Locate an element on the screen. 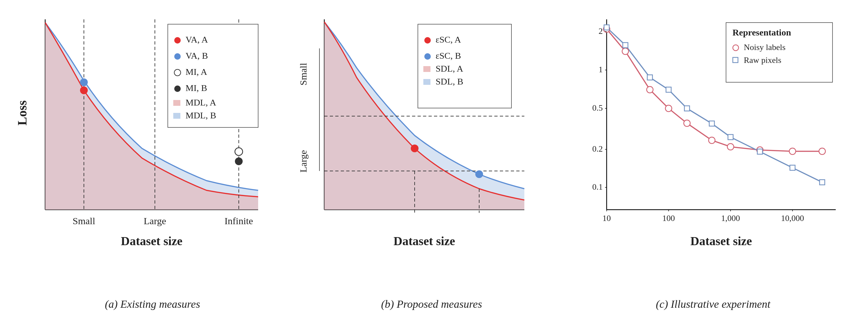 This screenshot has height=320, width=868. svg-text: SDL, A is located at coordinates (450, 69).